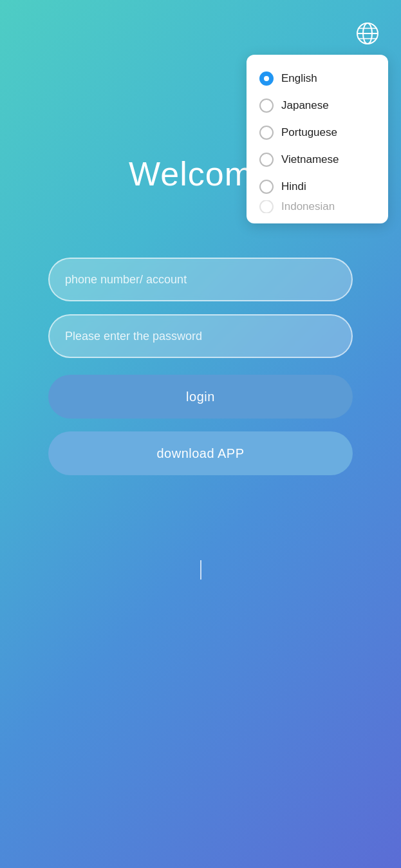 Image resolution: width=401 pixels, height=868 pixels. What do you see at coordinates (368, 33) in the screenshot?
I see `globe-icon` at bounding box center [368, 33].